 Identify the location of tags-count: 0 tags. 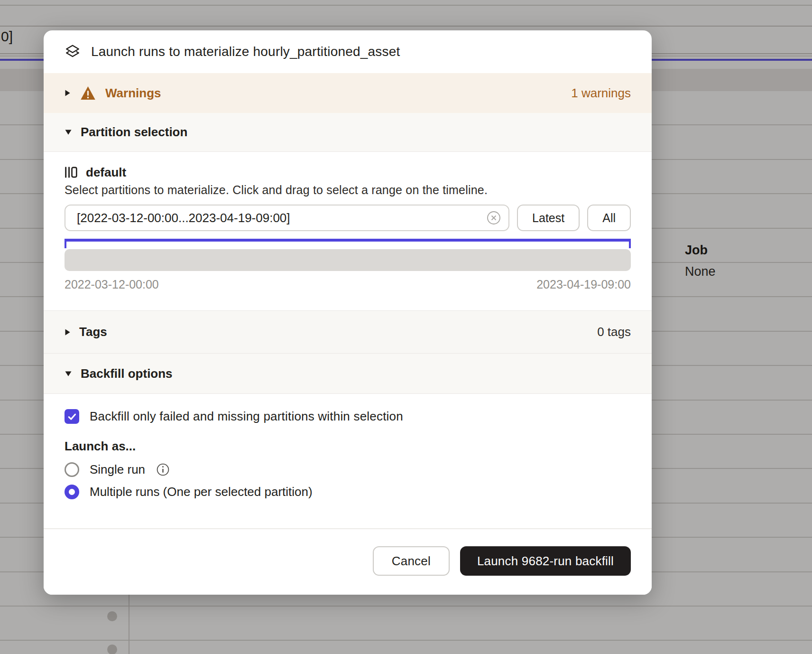
(614, 332).